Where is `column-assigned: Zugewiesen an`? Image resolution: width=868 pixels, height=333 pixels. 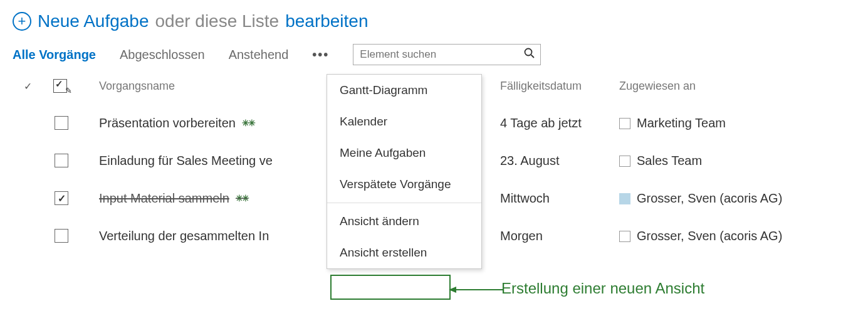 column-assigned: Zugewiesen an is located at coordinates (729, 87).